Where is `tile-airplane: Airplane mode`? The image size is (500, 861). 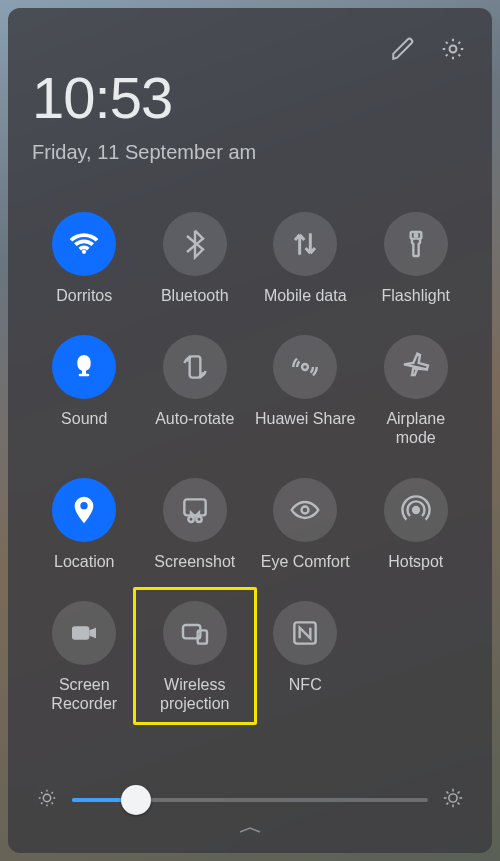 tile-airplane: Airplane mode is located at coordinates (416, 391).